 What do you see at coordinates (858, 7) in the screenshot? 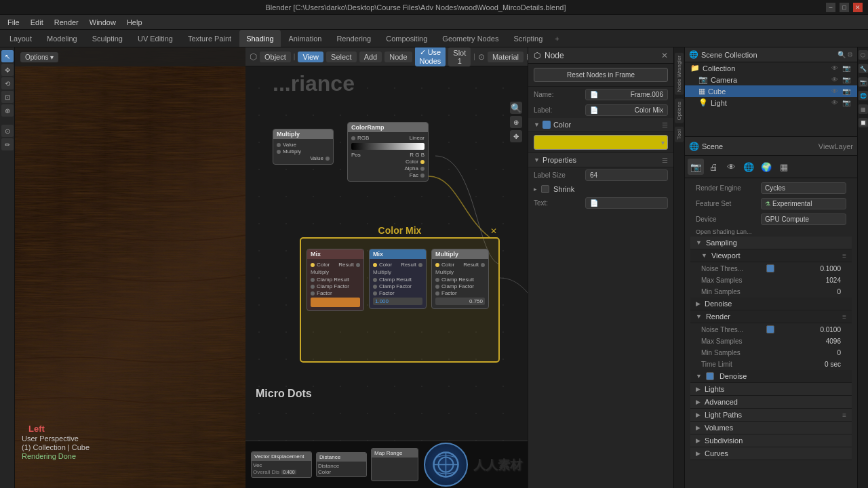
I see `close-button: ✕` at bounding box center [858, 7].